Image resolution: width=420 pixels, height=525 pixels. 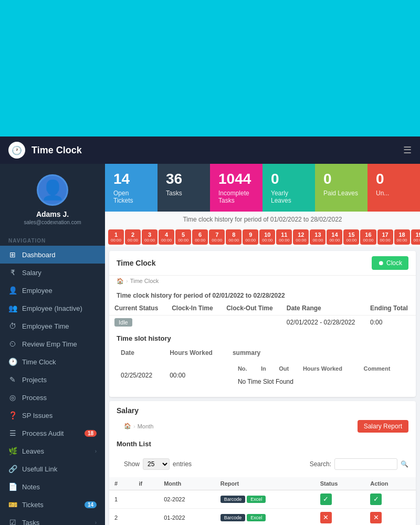 What do you see at coordinates (326, 499) in the screenshot?
I see `status-edit-btn: ✓` at bounding box center [326, 499].